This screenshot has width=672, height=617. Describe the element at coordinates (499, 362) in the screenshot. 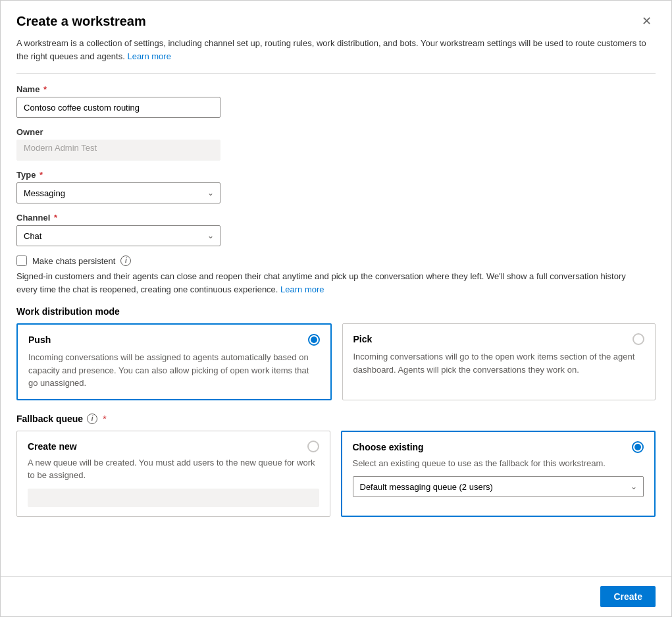

I see `pick-card: Pick Incoming conversations will go to t…` at that location.